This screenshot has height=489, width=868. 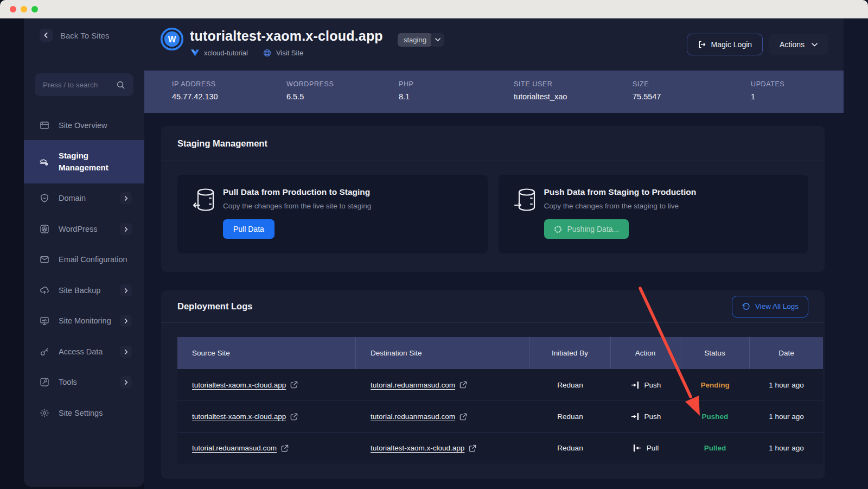 What do you see at coordinates (573, 92) in the screenshot?
I see `info-site-user: SITE USERtutorialtest_xao` at bounding box center [573, 92].